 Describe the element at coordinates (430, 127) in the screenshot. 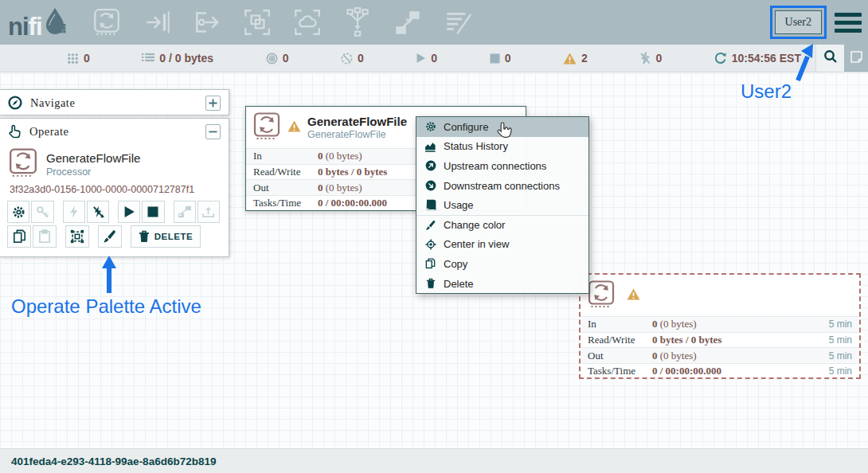

I see `gear-icon` at that location.